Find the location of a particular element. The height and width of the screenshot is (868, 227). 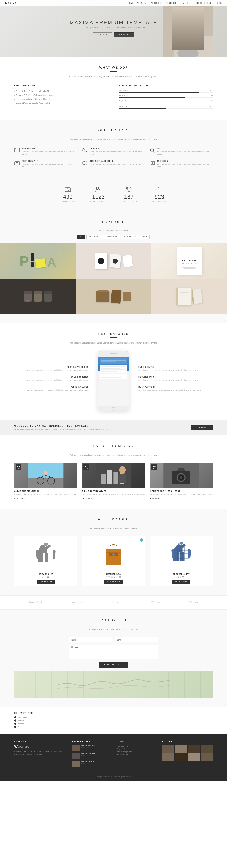

footer-logo-text: MAXIMA is located at coordinates (23, 747).